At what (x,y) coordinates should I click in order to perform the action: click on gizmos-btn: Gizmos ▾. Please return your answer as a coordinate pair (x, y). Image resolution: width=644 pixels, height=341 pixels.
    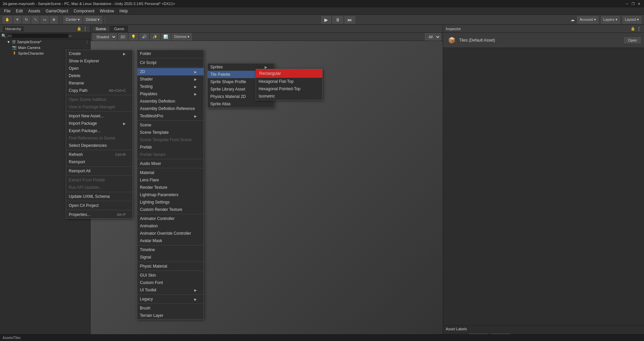
    Looking at the image, I should click on (182, 37).